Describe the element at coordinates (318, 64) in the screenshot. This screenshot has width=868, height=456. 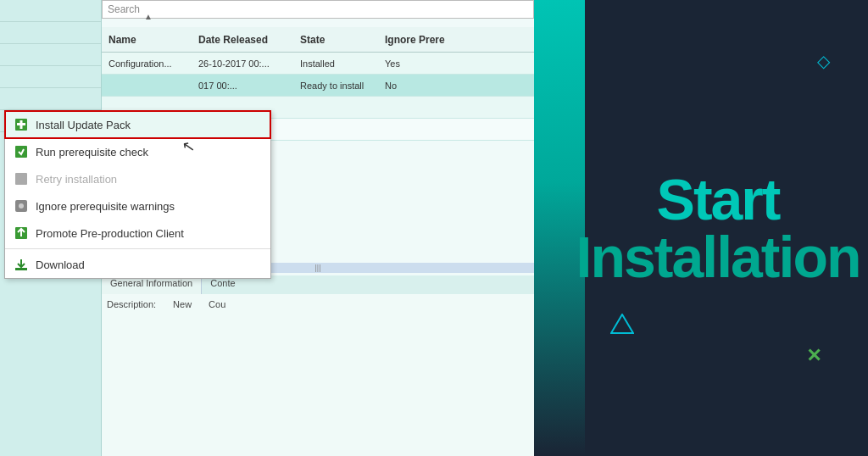
I see `table-row: Configuration... 26-10-2017 00:... Insta…` at that location.